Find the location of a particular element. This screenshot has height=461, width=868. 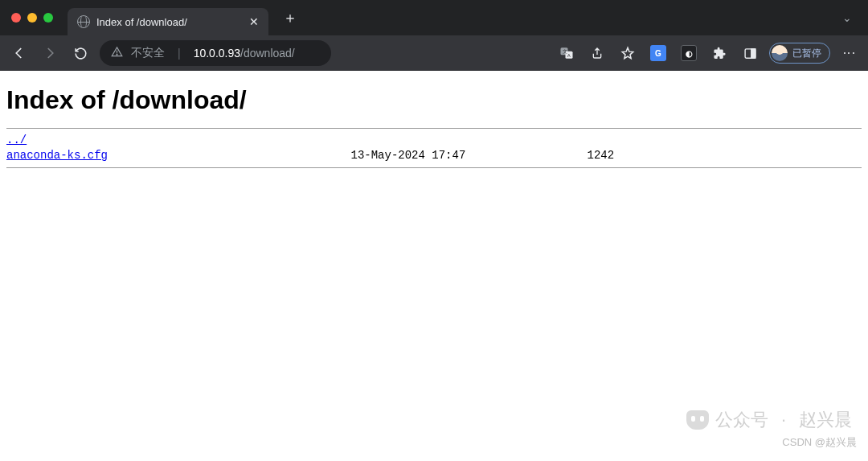

globe-icon is located at coordinates (84, 22).